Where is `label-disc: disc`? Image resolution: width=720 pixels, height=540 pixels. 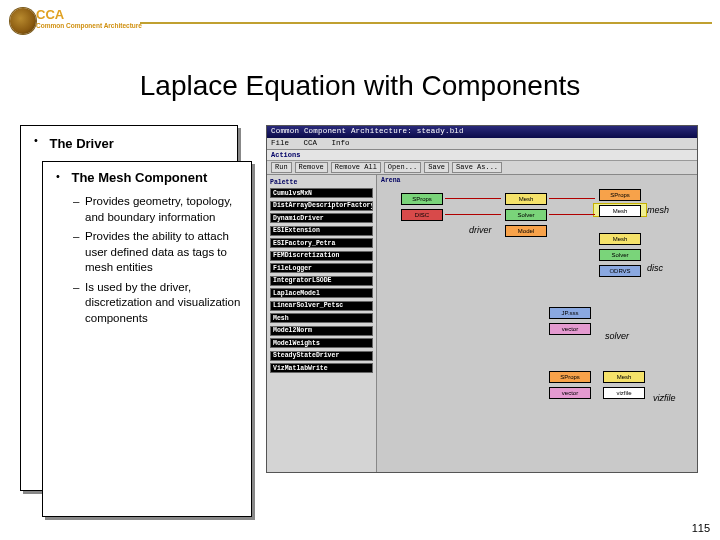 label-disc: disc is located at coordinates (655, 268).